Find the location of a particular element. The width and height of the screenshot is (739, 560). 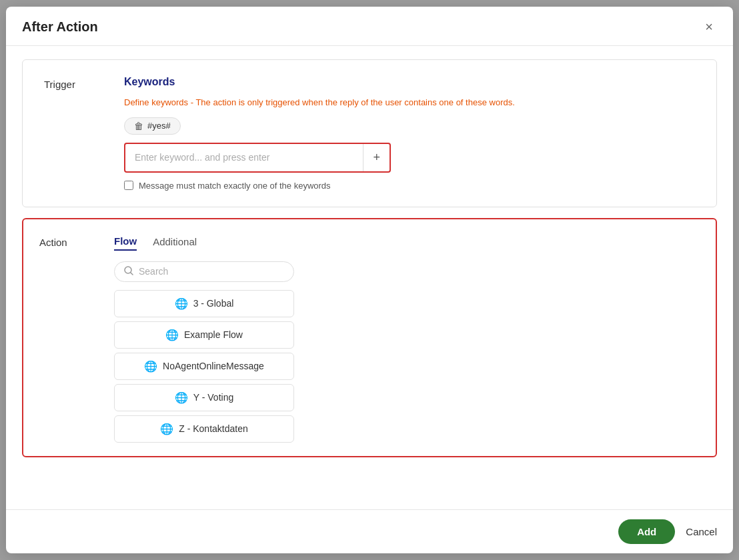

flow-item-example-flow: 🌐 Example Flow is located at coordinates (204, 335).